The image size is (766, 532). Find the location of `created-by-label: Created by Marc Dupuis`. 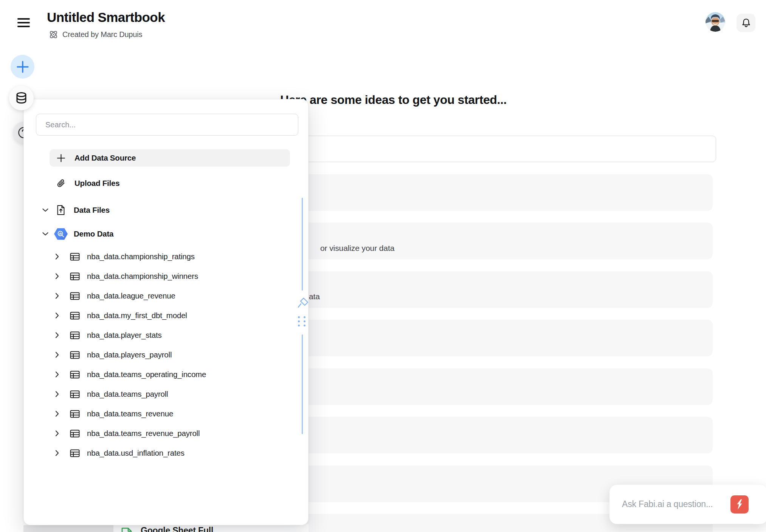

created-by-label: Created by Marc Dupuis is located at coordinates (102, 35).